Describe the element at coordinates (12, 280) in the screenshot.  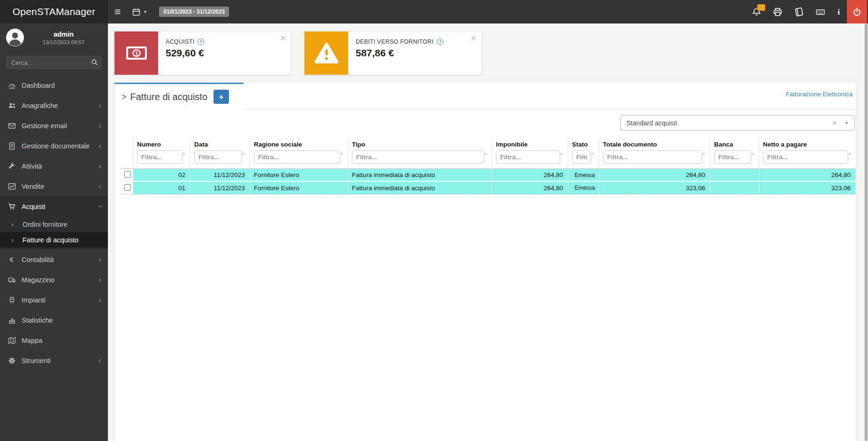
I see `truck-icon` at that location.